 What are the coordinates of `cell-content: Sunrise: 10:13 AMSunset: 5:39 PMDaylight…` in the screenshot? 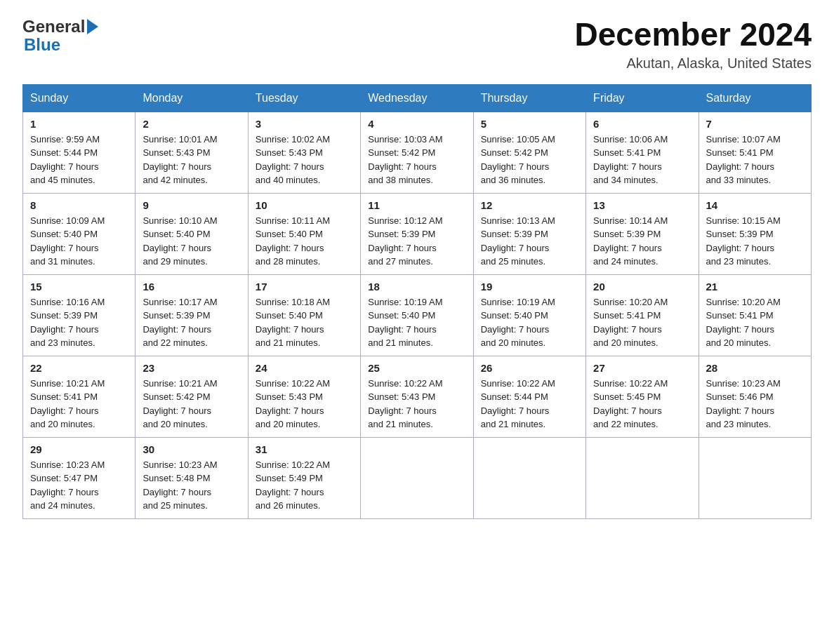 It's located at (529, 241).